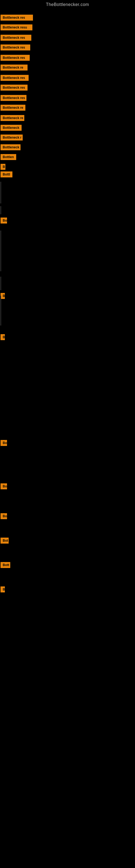 The width and height of the screenshot is (135, 868). I want to click on bottleneck-item-14: Bottleneck, so click(11, 147).